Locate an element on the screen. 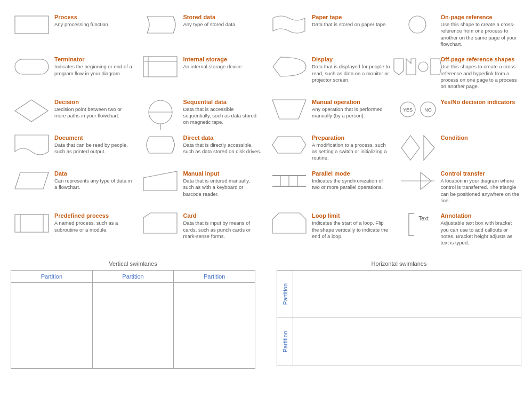  loop-limit-desc: Indicates the start of a loop. Flip the … is located at coordinates (351, 229).